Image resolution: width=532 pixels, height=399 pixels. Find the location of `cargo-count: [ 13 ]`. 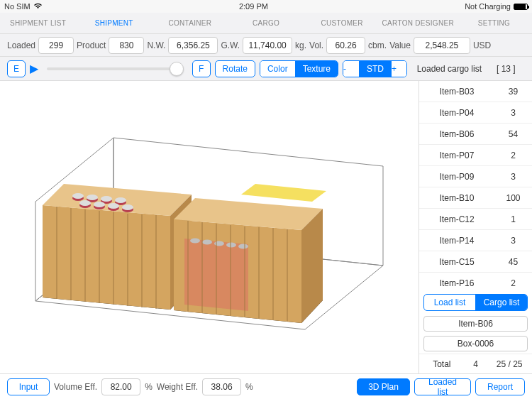

cargo-count: [ 13 ] is located at coordinates (506, 69).